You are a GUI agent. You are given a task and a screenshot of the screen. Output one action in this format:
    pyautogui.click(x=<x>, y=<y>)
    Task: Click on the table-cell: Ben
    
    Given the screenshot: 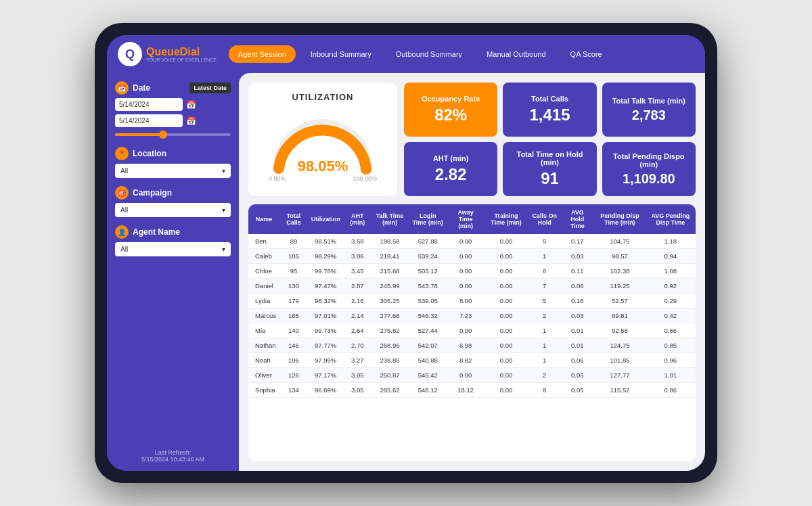 What is the action you would take?
    pyautogui.click(x=264, y=242)
    